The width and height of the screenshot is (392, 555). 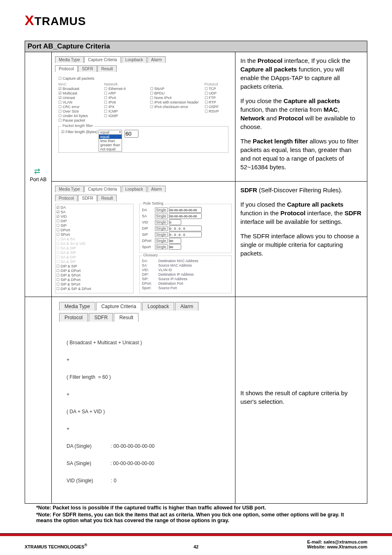 I want to click on footer-email: sales@xtramus.com, so click(x=345, y=542).